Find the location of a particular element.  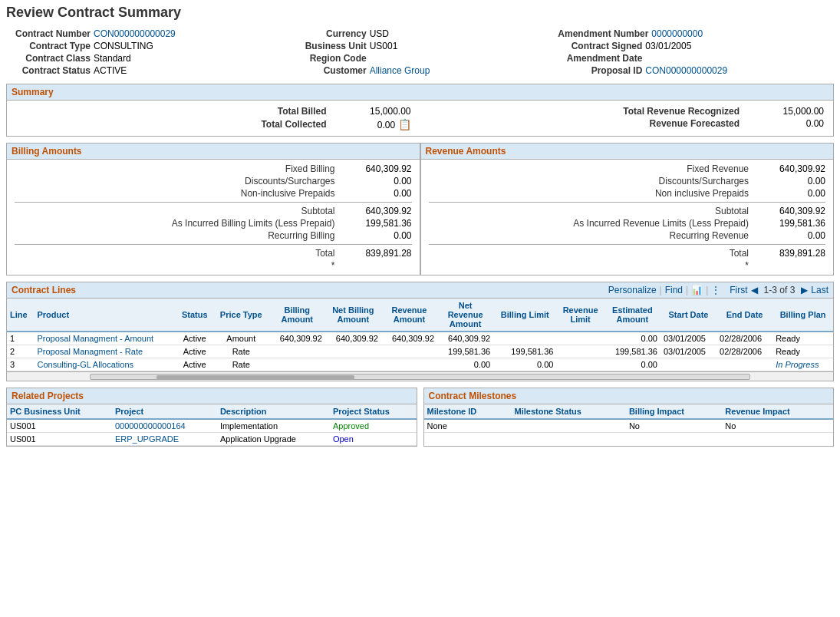

prev-icon: ◀ is located at coordinates (755, 290).